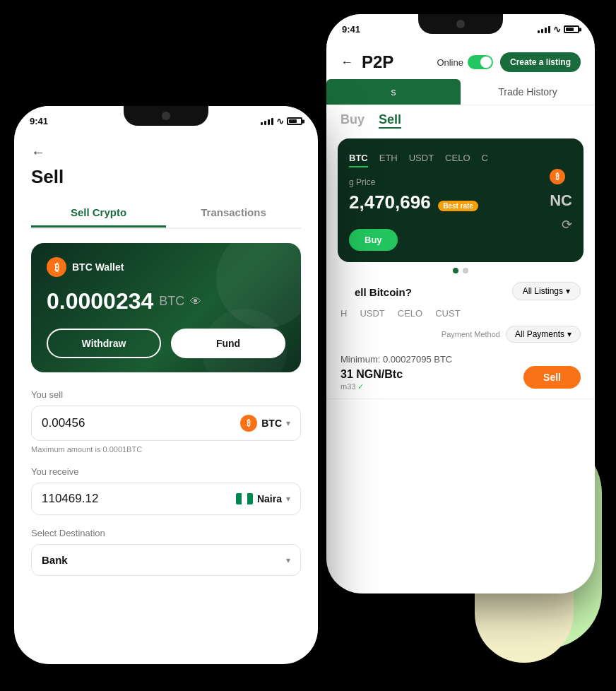 The height and width of the screenshot is (691, 616). What do you see at coordinates (461, 314) in the screenshot?
I see `coin-filter-row: H USDT CELO CUST` at bounding box center [461, 314].